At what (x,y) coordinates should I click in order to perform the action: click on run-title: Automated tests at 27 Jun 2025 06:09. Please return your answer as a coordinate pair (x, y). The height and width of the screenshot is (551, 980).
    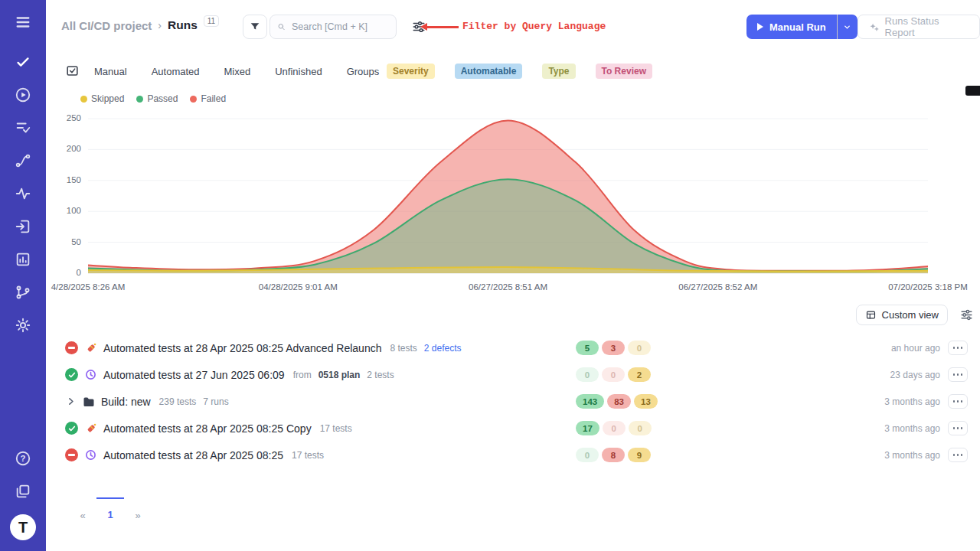
    Looking at the image, I should click on (194, 375).